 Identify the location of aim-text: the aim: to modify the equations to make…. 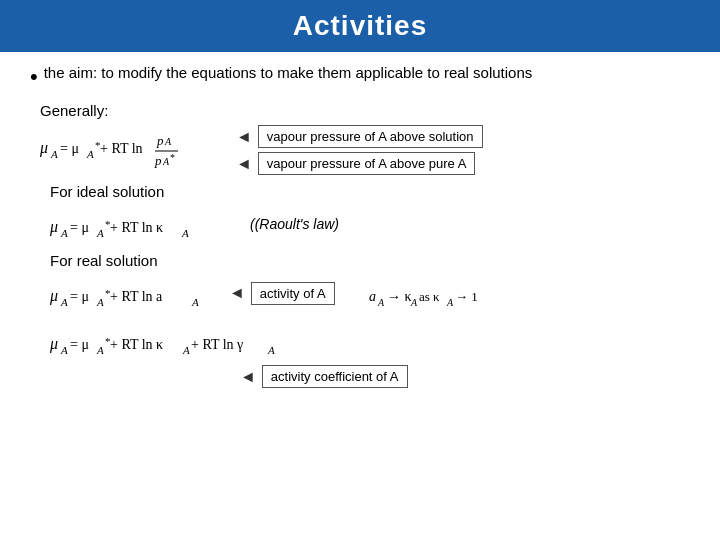
(288, 72).